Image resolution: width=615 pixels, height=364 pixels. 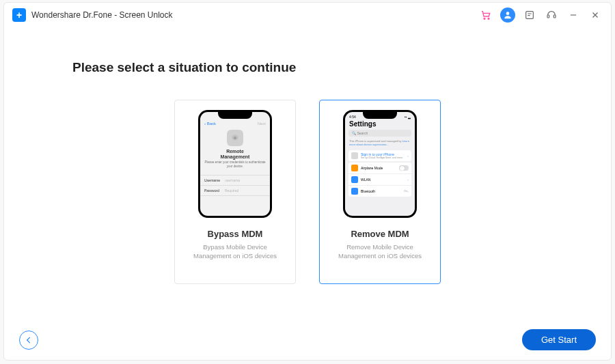 I want to click on feedback-icon, so click(x=530, y=15).